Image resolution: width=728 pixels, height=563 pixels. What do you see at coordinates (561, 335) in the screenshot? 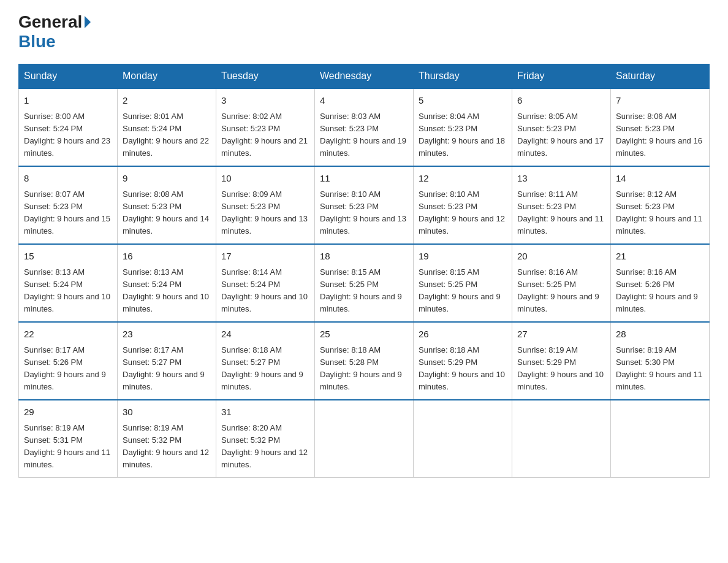
I see `day-number: 27` at bounding box center [561, 335].